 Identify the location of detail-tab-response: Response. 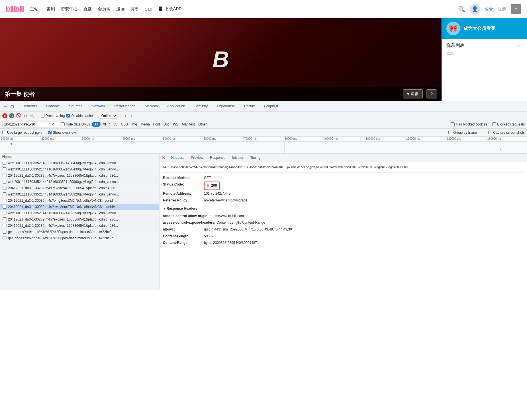
(218, 158).